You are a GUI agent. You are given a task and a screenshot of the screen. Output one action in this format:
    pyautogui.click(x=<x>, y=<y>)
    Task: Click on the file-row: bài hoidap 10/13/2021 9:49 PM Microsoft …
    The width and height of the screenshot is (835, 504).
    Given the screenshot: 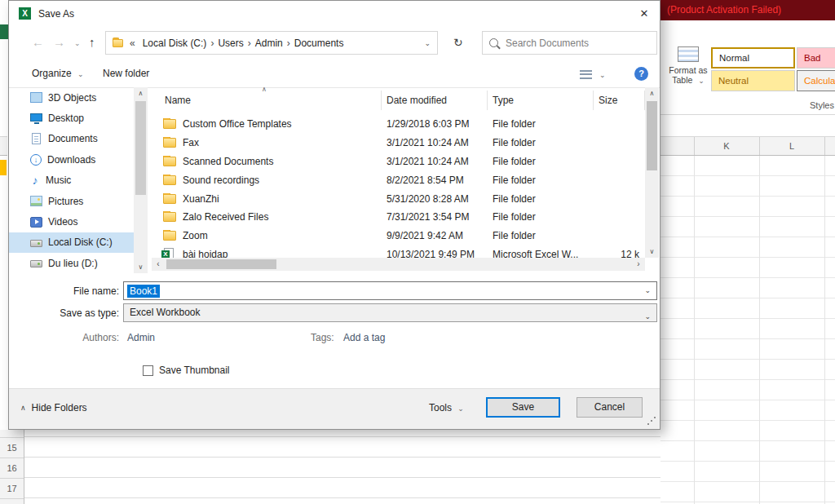 What is the action you would take?
    pyautogui.click(x=403, y=251)
    